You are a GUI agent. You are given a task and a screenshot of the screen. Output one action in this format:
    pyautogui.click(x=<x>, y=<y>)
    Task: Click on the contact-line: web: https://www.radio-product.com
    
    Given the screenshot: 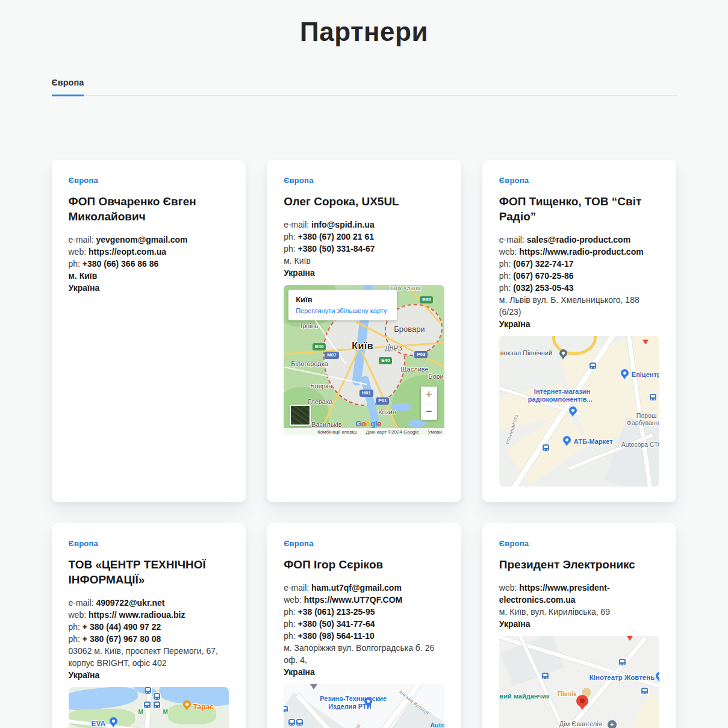 What is the action you would take?
    pyautogui.click(x=579, y=252)
    